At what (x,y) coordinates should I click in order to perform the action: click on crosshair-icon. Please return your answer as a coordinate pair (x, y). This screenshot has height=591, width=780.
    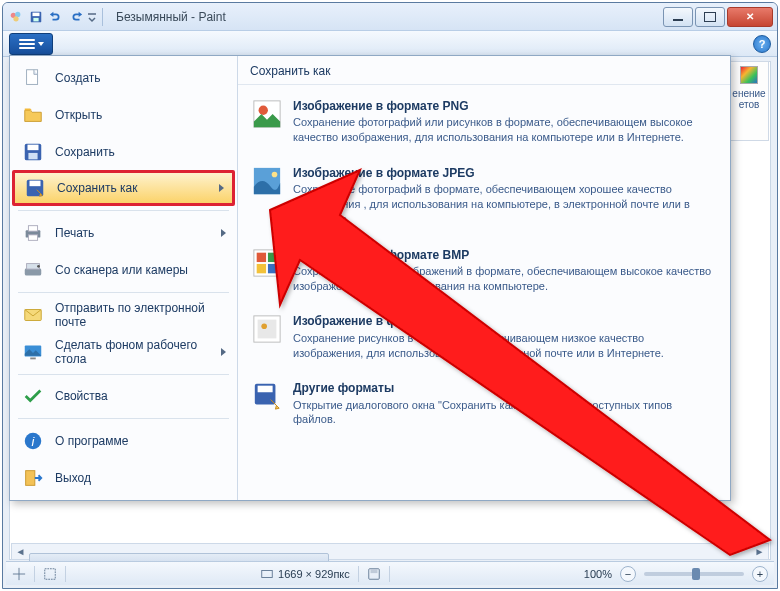
    Looking at the image, I should click on (19, 574).